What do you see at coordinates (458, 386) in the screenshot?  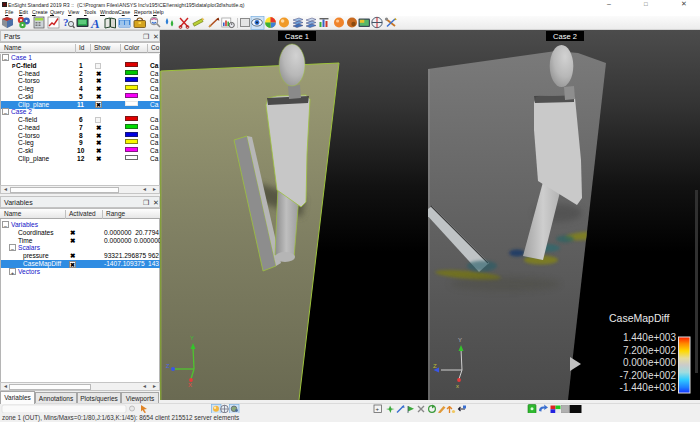 I see `svg-text: x` at bounding box center [458, 386].